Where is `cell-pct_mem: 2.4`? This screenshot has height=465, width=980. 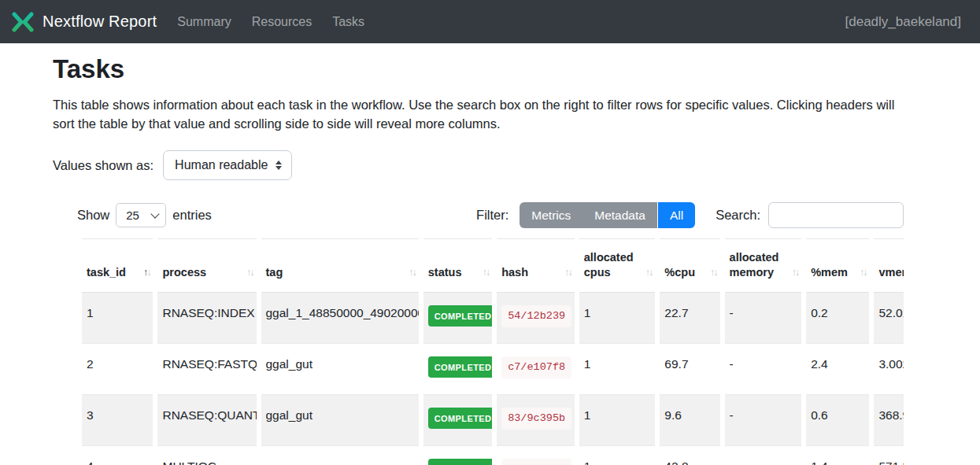
cell-pct_mem: 2.4 is located at coordinates (838, 370).